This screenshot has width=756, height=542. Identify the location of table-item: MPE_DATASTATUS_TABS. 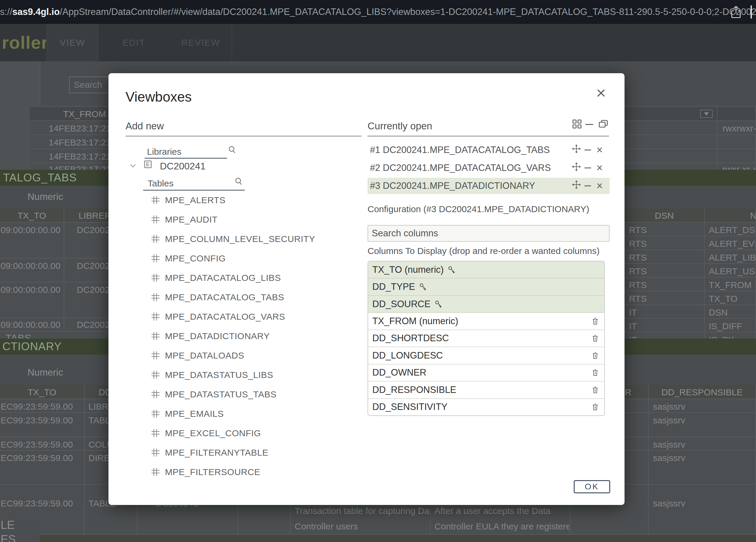
(214, 394).